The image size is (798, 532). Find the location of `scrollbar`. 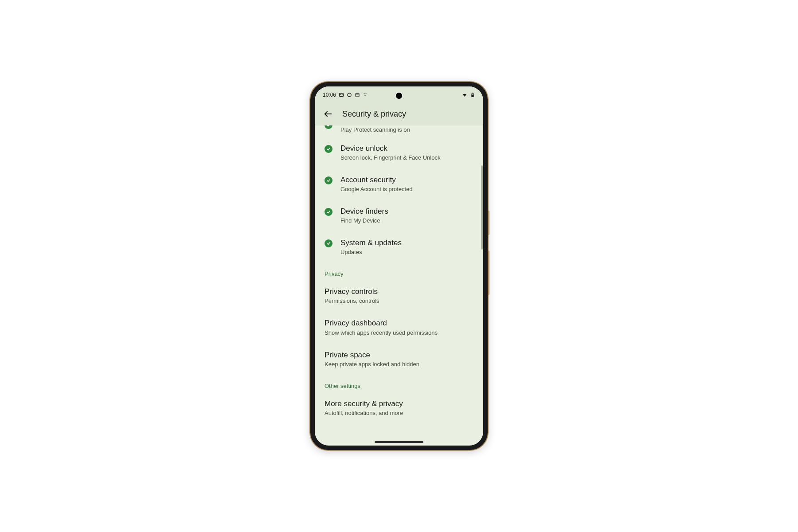

scrollbar is located at coordinates (482, 207).